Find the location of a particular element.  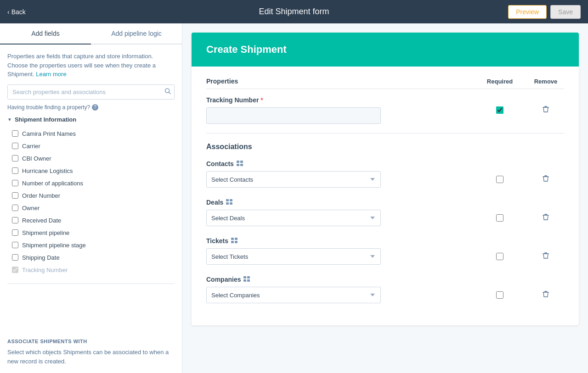

search-box is located at coordinates (91, 92).